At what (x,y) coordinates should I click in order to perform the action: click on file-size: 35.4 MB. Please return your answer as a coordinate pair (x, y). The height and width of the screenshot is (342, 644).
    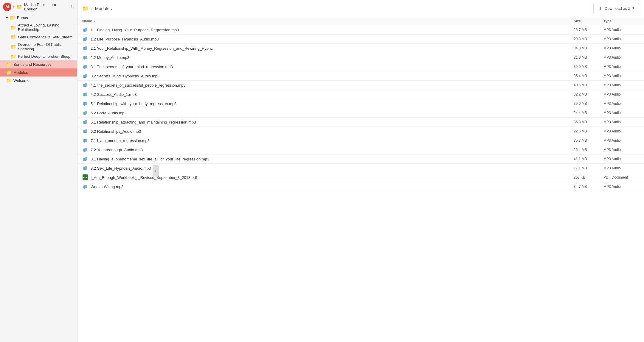
    Looking at the image, I should click on (589, 76).